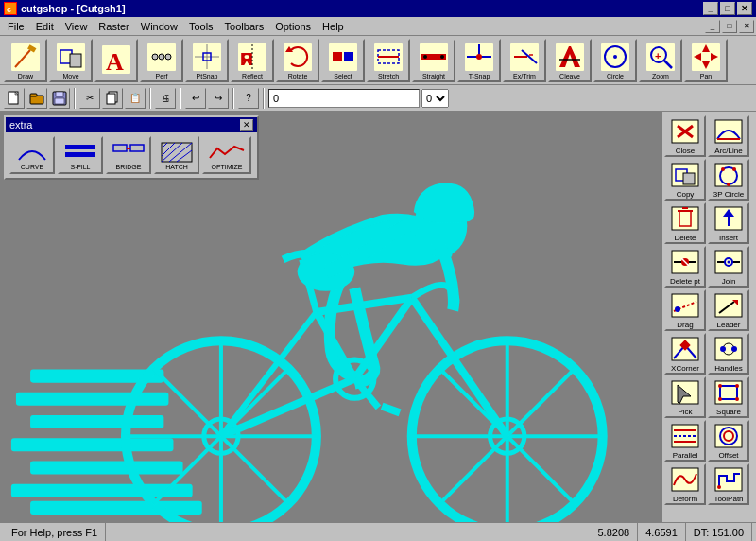 Image resolution: width=756 pixels, height=541 pixels. I want to click on mdi-close: ✕, so click(747, 26).